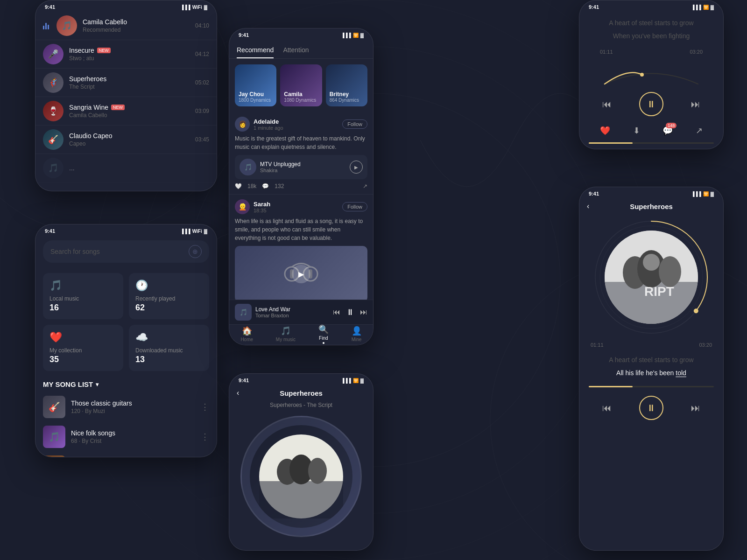  Describe the element at coordinates (244, 380) in the screenshot. I see `time-4: 9:41` at that location.